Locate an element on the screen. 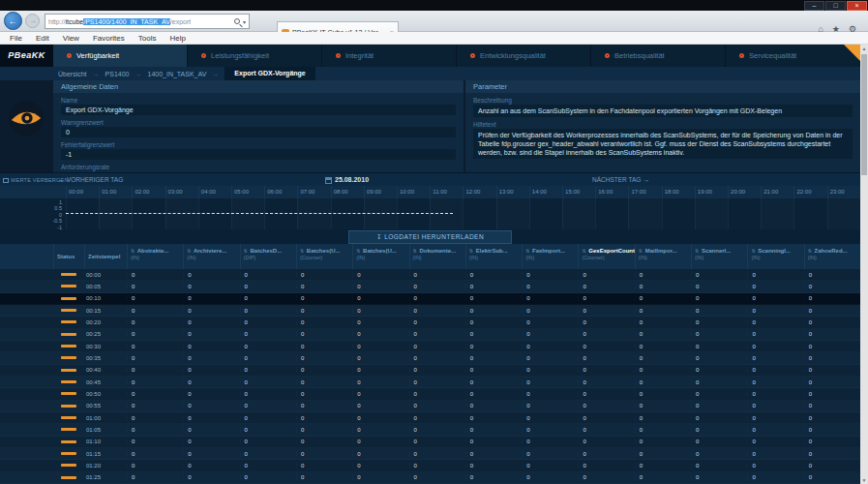 The width and height of the screenshot is (868, 484). nav-tab-2: Leistungsfähigkeit is located at coordinates (255, 56).